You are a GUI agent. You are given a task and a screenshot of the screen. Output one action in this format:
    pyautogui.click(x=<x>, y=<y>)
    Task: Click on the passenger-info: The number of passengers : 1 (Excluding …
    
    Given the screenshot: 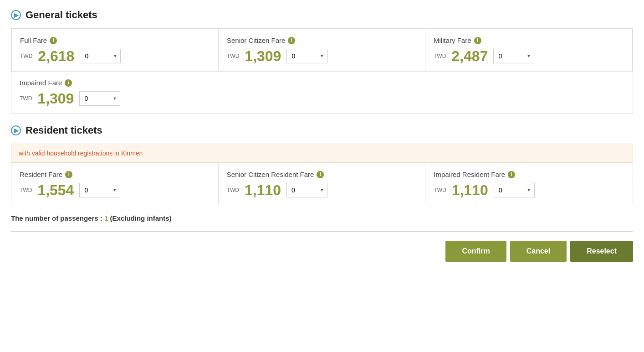 What is the action you would take?
    pyautogui.click(x=322, y=218)
    